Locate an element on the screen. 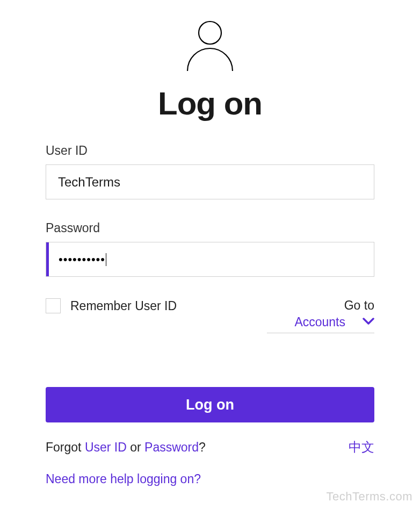 Image resolution: width=420 pixels, height=509 pixels. goto-select: Accounts is located at coordinates (321, 324).